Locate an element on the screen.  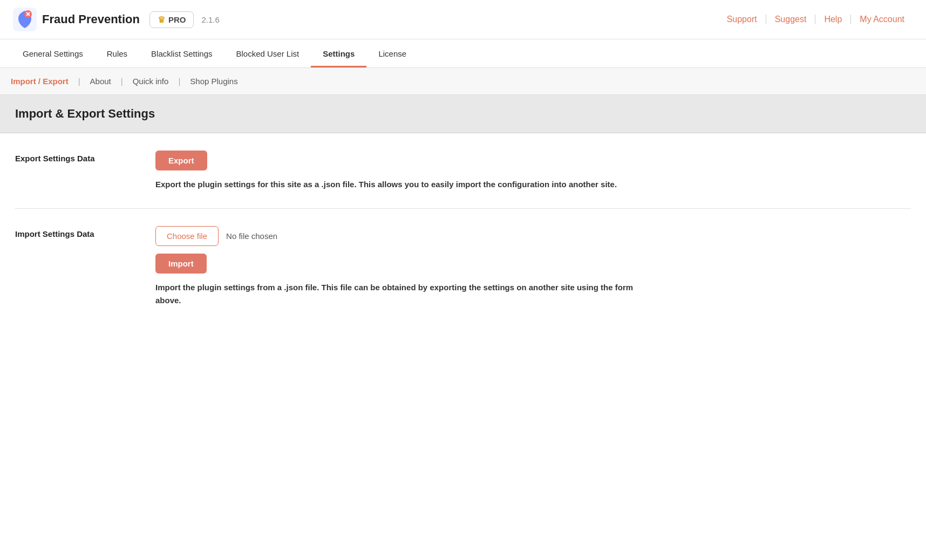
main-nav: General Settings Rules Blacklist Setting… is located at coordinates (463, 54).